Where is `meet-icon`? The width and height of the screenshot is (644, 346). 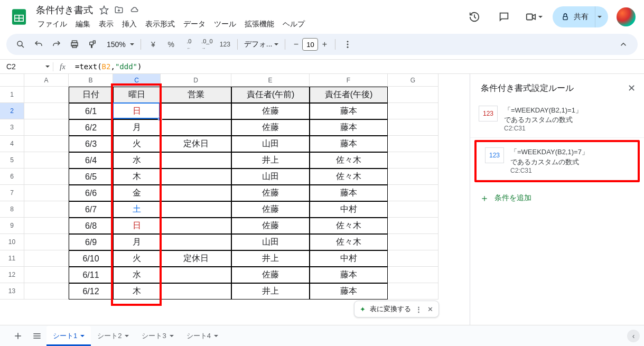
meet-icon is located at coordinates (534, 17).